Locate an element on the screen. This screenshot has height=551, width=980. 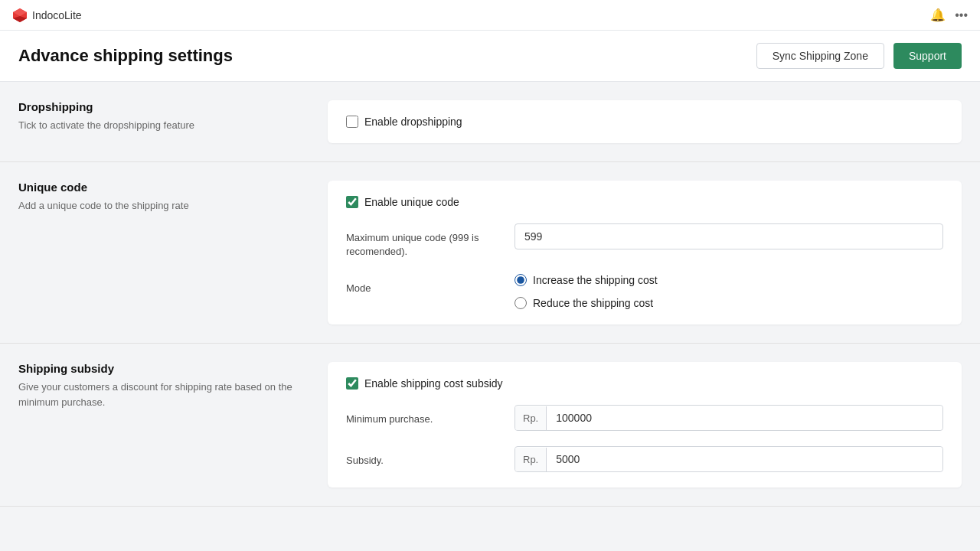
enable-unique-code-checkbox is located at coordinates (352, 202).